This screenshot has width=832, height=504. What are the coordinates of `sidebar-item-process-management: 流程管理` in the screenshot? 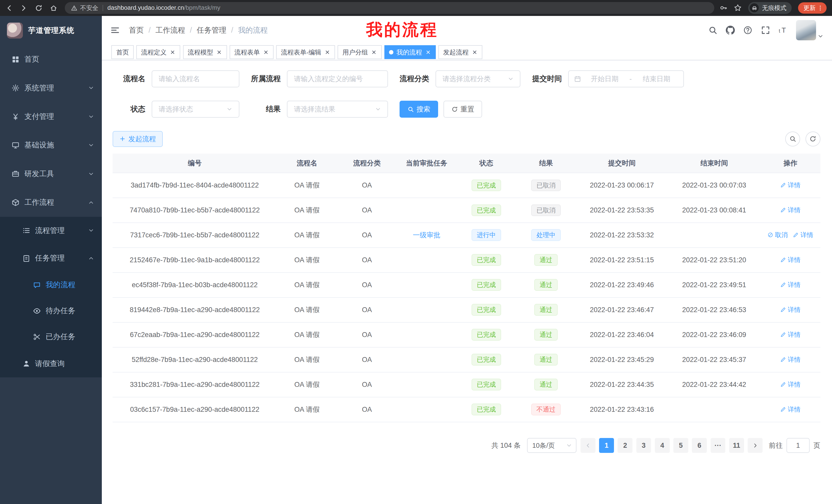 It's located at (51, 231).